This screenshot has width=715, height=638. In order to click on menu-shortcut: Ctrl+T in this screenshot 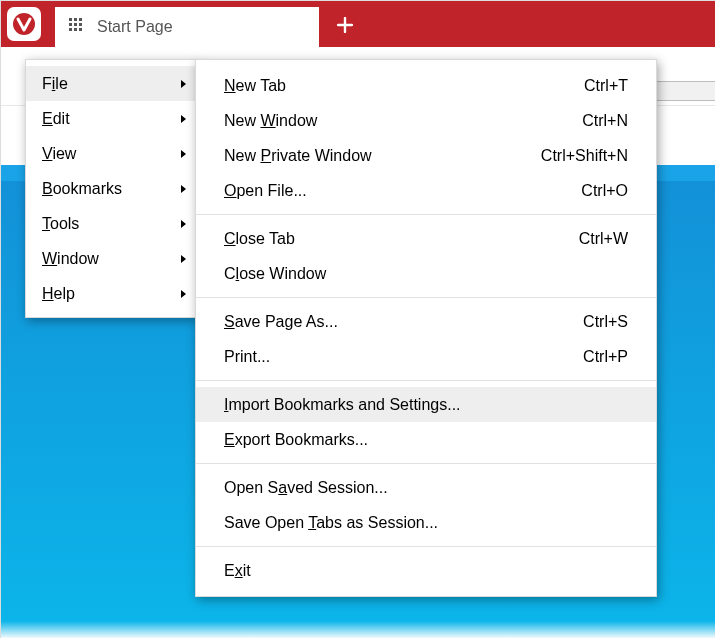, I will do `click(606, 86)`.